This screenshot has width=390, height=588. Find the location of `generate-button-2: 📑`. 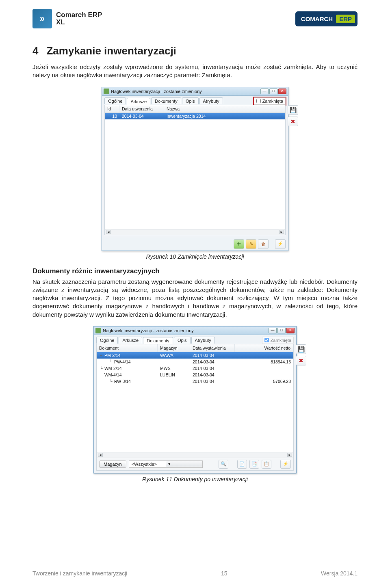

generate-button-2: 📑 is located at coordinates (254, 464).